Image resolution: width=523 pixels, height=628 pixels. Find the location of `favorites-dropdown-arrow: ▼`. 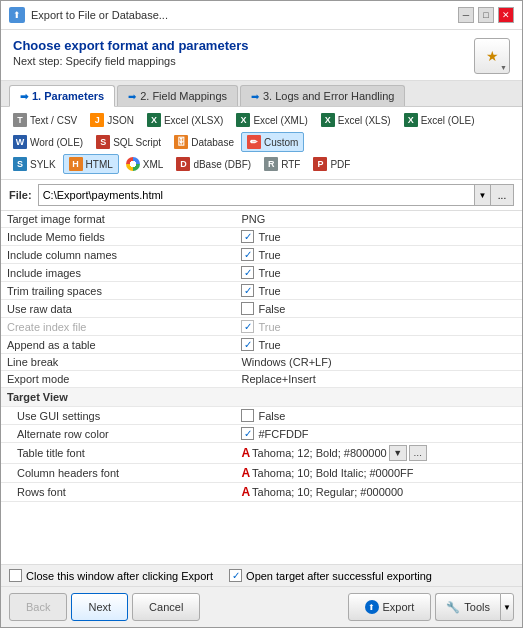

favorites-dropdown-arrow: ▼ is located at coordinates (504, 68).